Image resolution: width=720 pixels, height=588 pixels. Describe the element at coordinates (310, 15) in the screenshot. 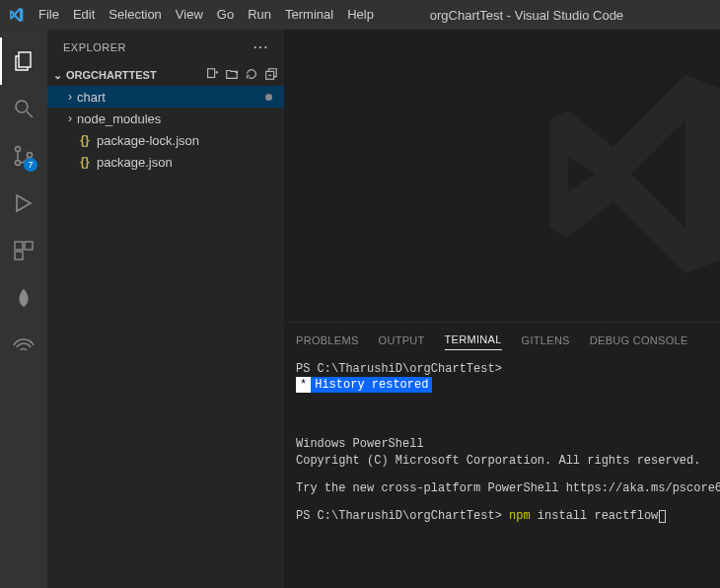

I see `menu-terminal: Terminal` at that location.